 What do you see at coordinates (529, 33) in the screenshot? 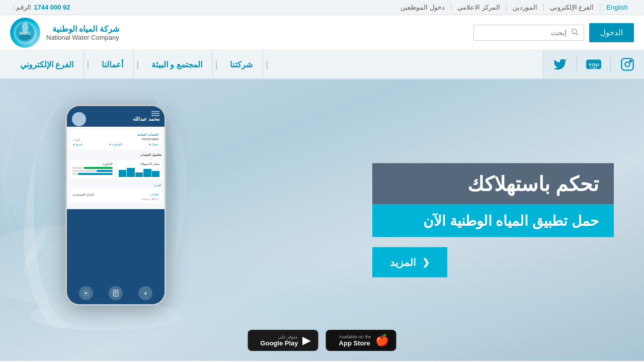
I see `search-bar` at bounding box center [529, 33].